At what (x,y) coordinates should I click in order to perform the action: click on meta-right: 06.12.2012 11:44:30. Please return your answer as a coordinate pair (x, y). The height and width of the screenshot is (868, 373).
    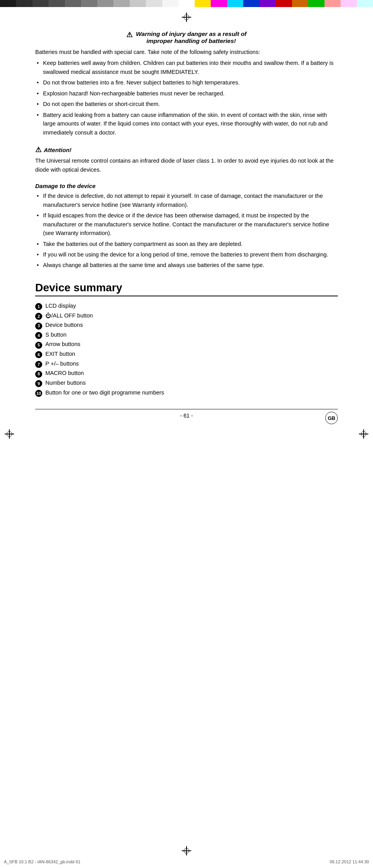
    Looking at the image, I should click on (350, 862).